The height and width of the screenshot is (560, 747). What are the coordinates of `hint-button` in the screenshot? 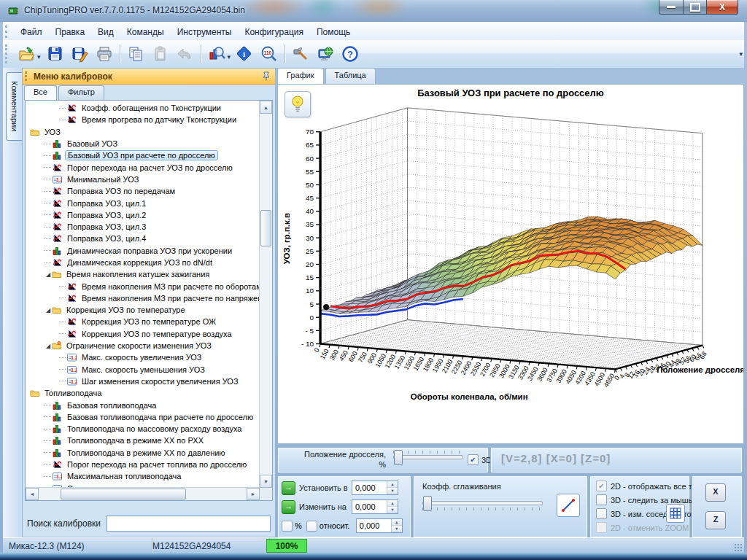 It's located at (298, 104).